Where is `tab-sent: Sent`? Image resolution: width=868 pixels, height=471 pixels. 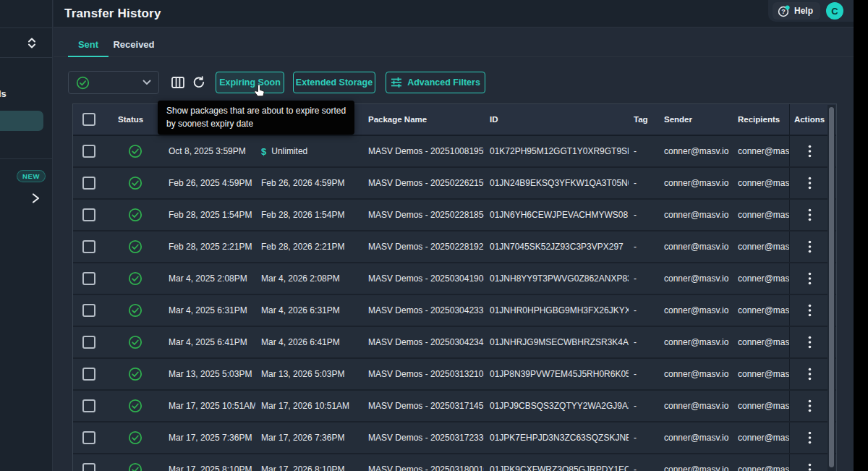
tab-sent: Sent is located at coordinates (88, 45).